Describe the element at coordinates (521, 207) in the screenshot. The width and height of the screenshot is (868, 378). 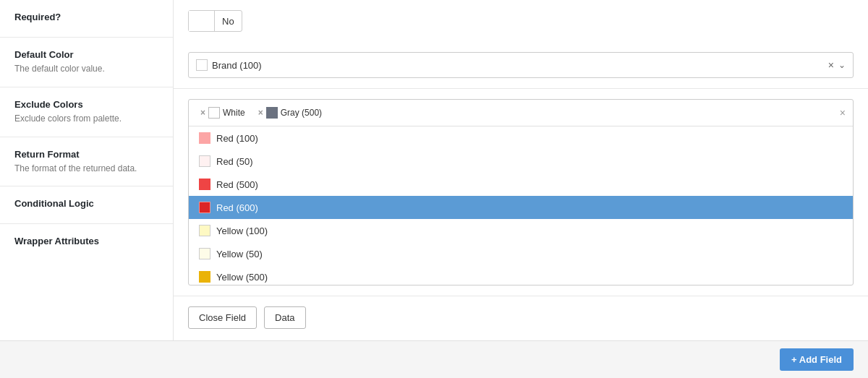
I see `dropdown-item-red600: Red (600)` at that location.